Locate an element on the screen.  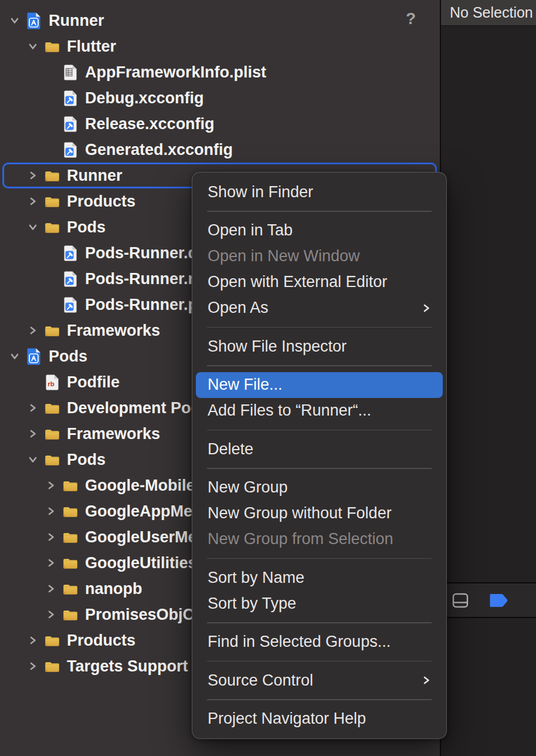
menu-item-label: Project Navigator Help is located at coordinates (319, 718).